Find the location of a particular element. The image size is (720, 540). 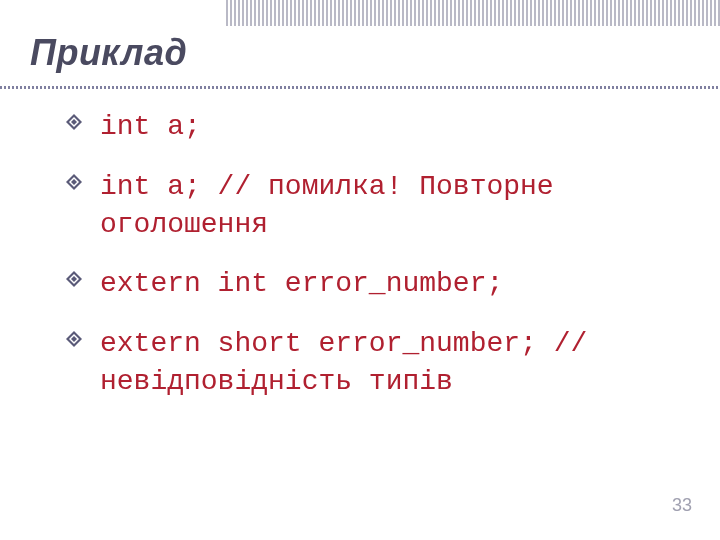

page-number: 33 is located at coordinates (682, 506).